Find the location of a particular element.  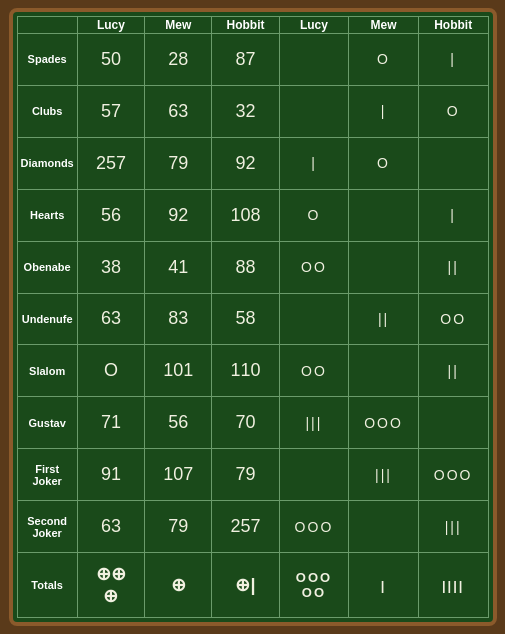

score-cell-mew_score: 56 is located at coordinates (178, 423).